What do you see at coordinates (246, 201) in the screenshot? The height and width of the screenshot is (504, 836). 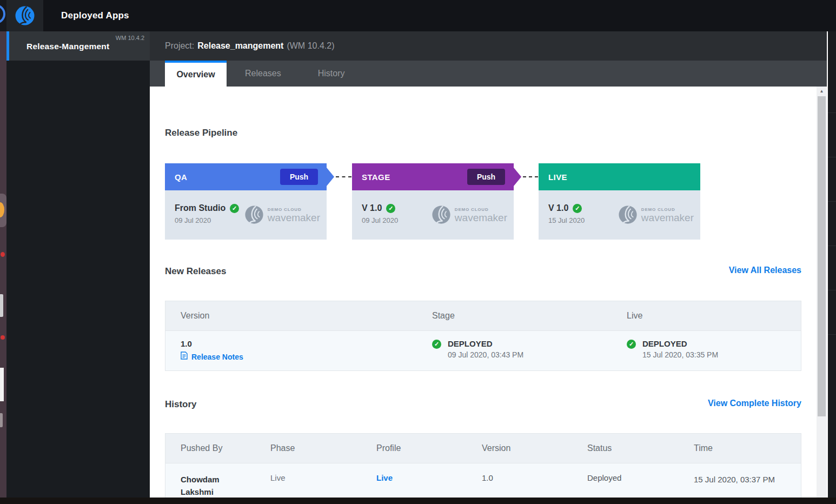 I see `pipeline-card-qa: QA Push From Studio ✓ 09 Jul 2020` at bounding box center [246, 201].